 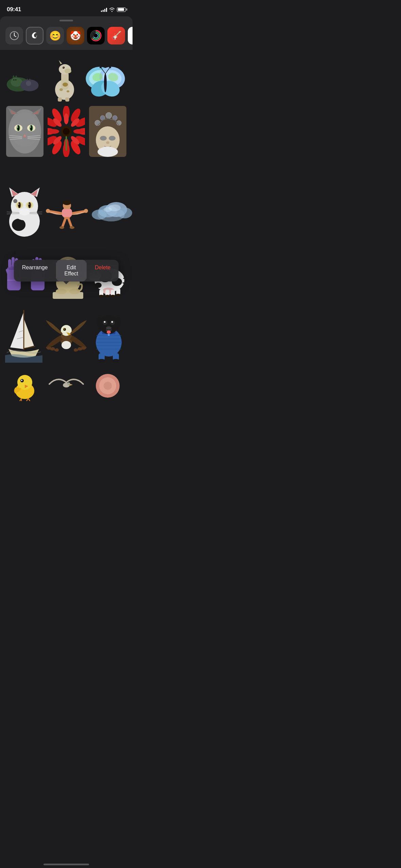 What do you see at coordinates (108, 384) in the screenshot?
I see `sticker-meat-hand` at bounding box center [108, 384].